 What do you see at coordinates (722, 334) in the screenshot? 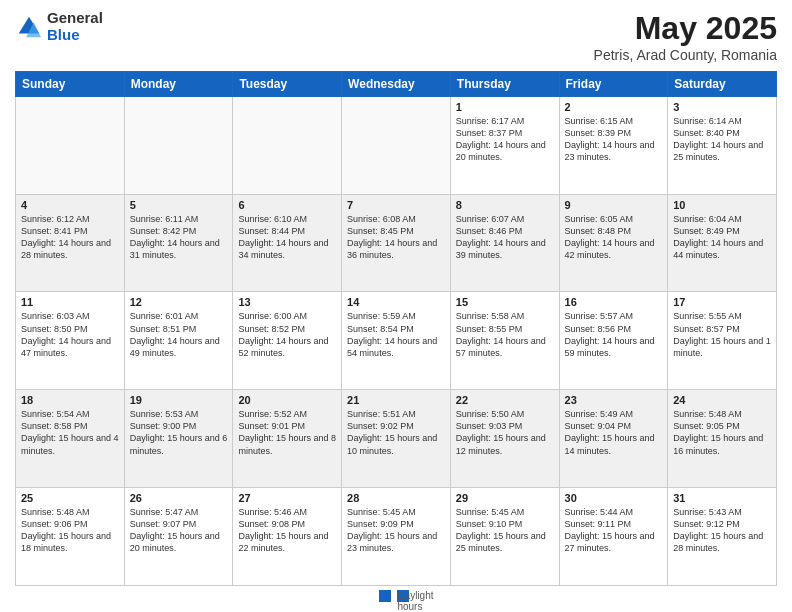
I see `day-info: Sunrise: 5:55 AM Sunset: 8:57 PM Dayligh…` at bounding box center [722, 334].